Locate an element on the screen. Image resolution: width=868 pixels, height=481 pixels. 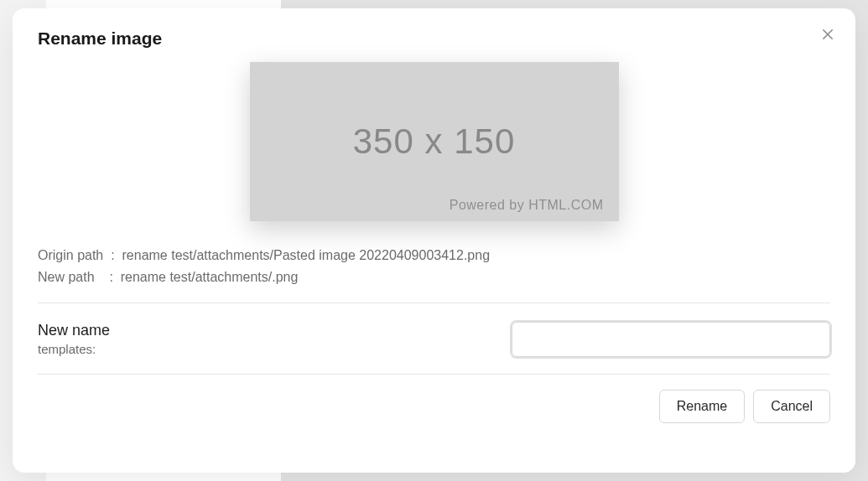
new-path-value: rename test/attachments/.png is located at coordinates (210, 277).